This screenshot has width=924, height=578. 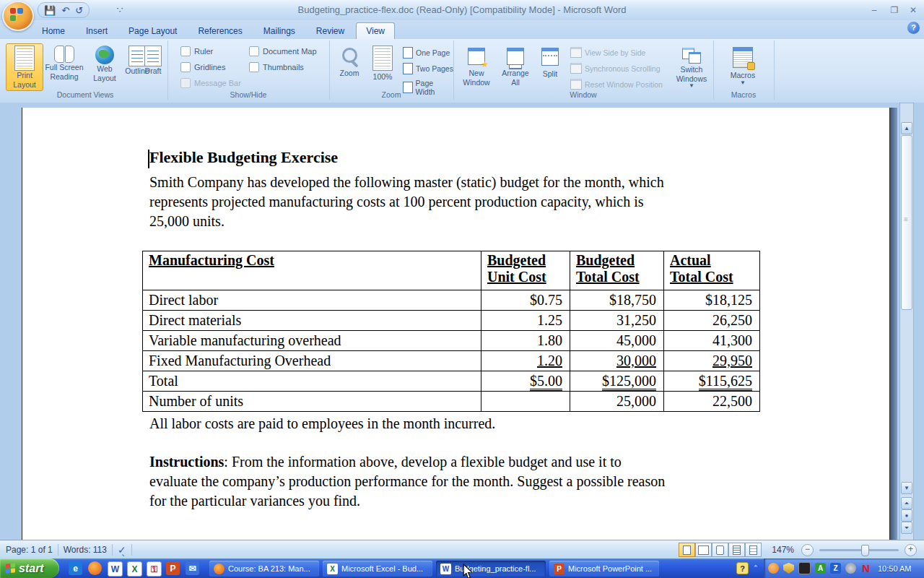 What do you see at coordinates (428, 69) in the screenshot?
I see `two-pages-button: Two Pages` at bounding box center [428, 69].